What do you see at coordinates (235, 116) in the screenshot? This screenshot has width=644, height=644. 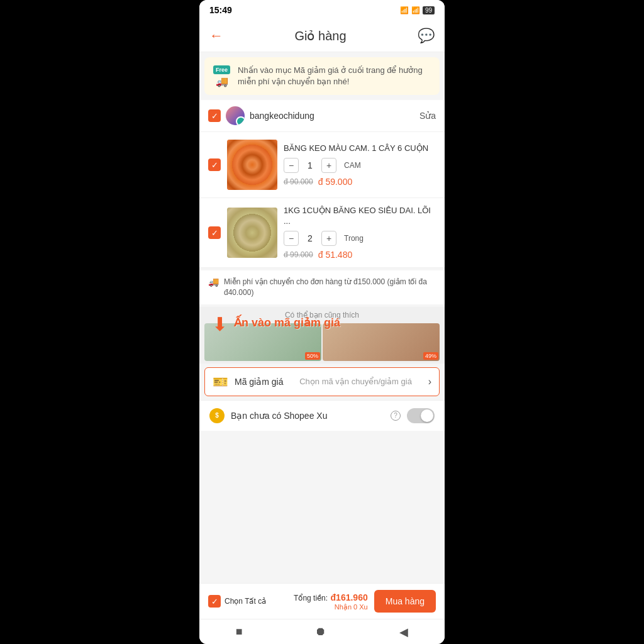 I see `shop-avatar` at bounding box center [235, 116].